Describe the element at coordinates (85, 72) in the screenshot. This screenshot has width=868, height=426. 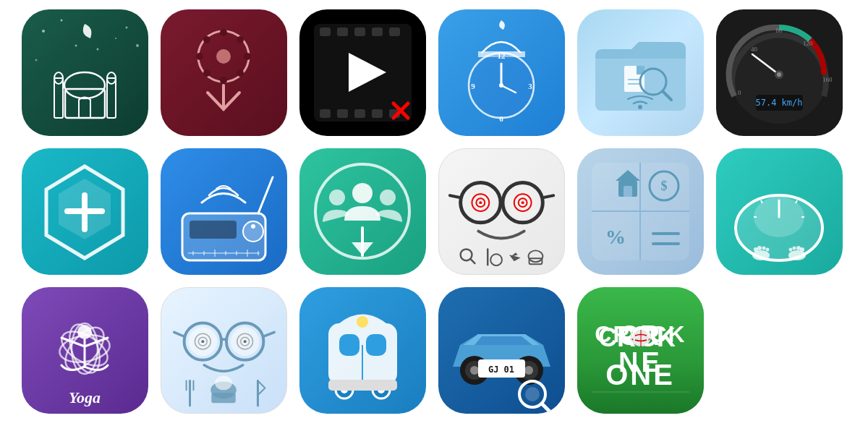
I see `app-prayer-times` at that location.